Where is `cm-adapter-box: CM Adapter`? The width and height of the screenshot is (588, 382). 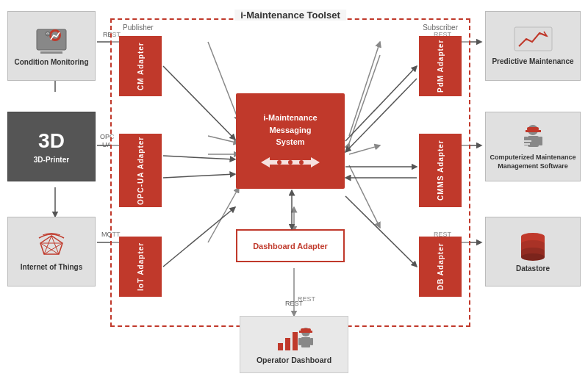 cm-adapter-box: CM Adapter is located at coordinates (140, 66).